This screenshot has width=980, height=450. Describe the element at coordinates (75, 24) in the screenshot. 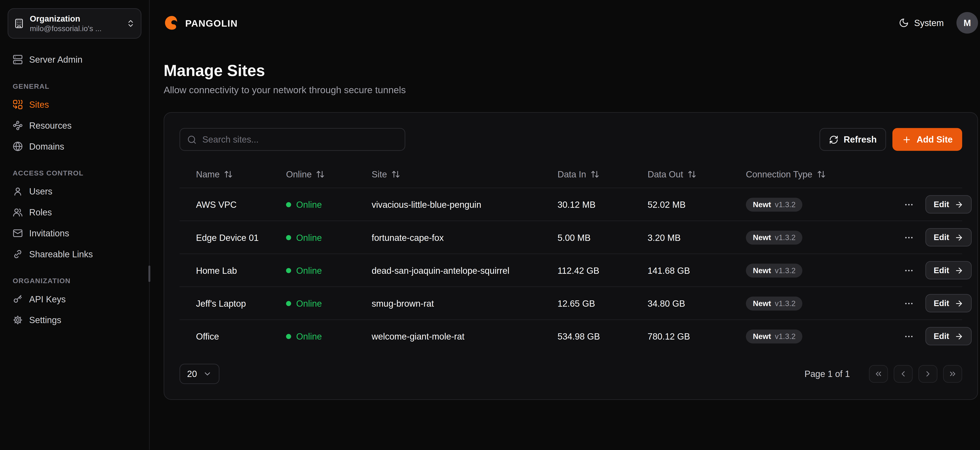

I see `org-text: Organization milo@fossorial.io's ...` at that location.